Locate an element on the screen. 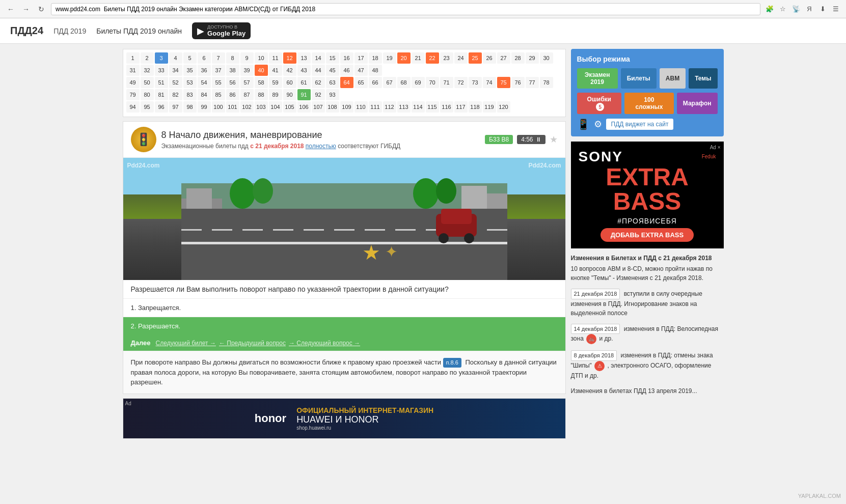 This screenshot has height=504, width=846. site-logo: ПДД24 is located at coordinates (26, 31).